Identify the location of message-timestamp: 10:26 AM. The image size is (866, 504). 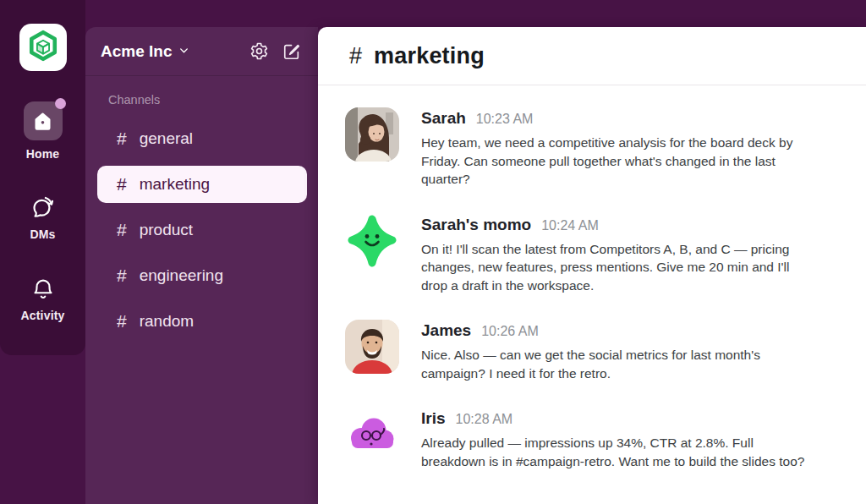
(510, 331).